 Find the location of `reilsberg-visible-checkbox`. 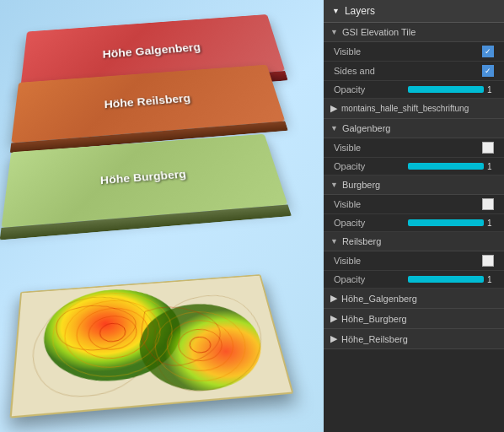

reilsberg-visible-checkbox is located at coordinates (488, 261).